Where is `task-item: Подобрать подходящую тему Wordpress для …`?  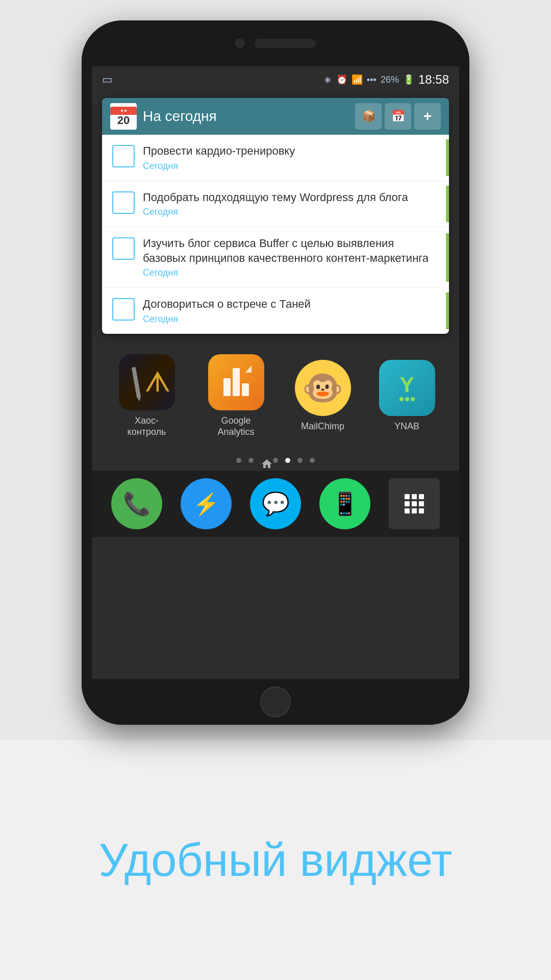
task-item: Подобрать подходящую тему Wordpress для … is located at coordinates (276, 204).